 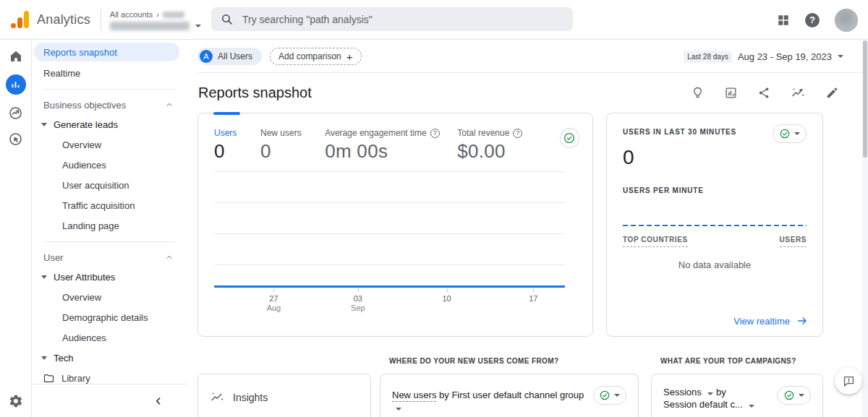 I want to click on metric-total-revenue-tab: Total revenue? $0.00, so click(x=509, y=145).